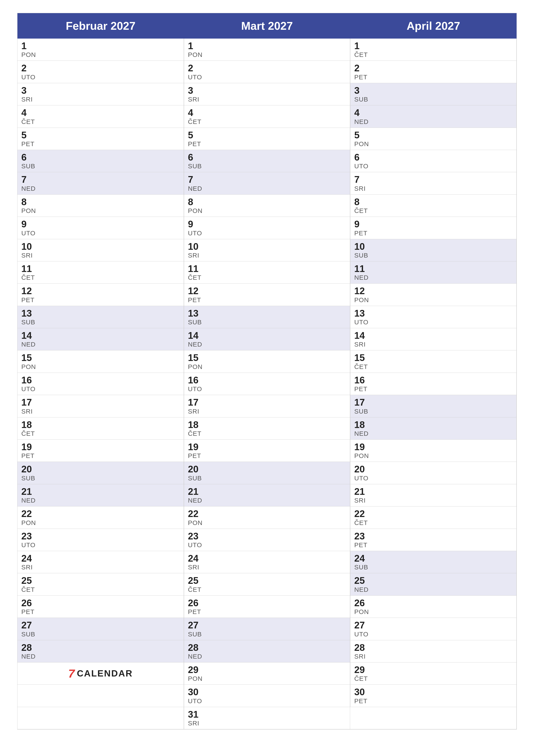 The width and height of the screenshot is (534, 756). What do you see at coordinates (267, 224) in the screenshot?
I see `day-number: 9` at bounding box center [267, 224].